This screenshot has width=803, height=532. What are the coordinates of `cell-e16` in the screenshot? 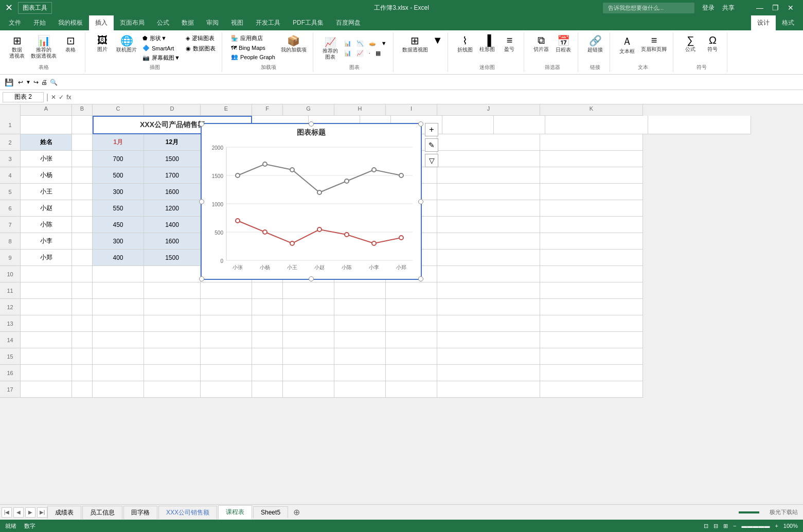 It's located at (226, 373).